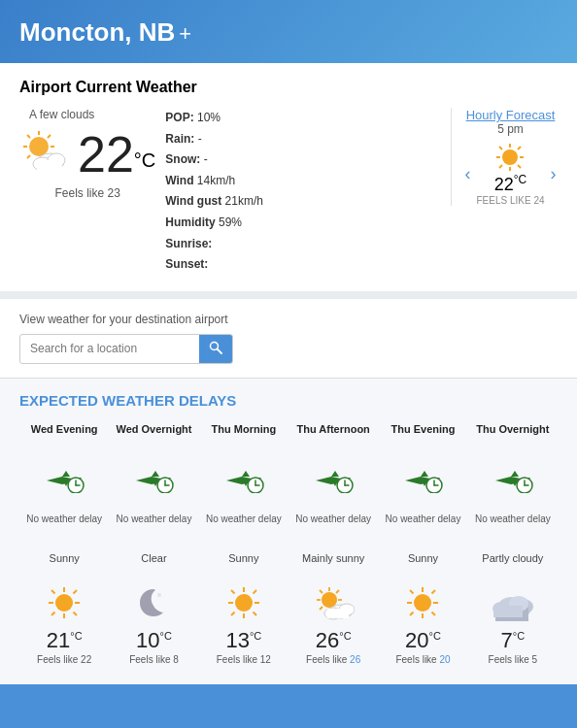  I want to click on search-button, so click(216, 349).